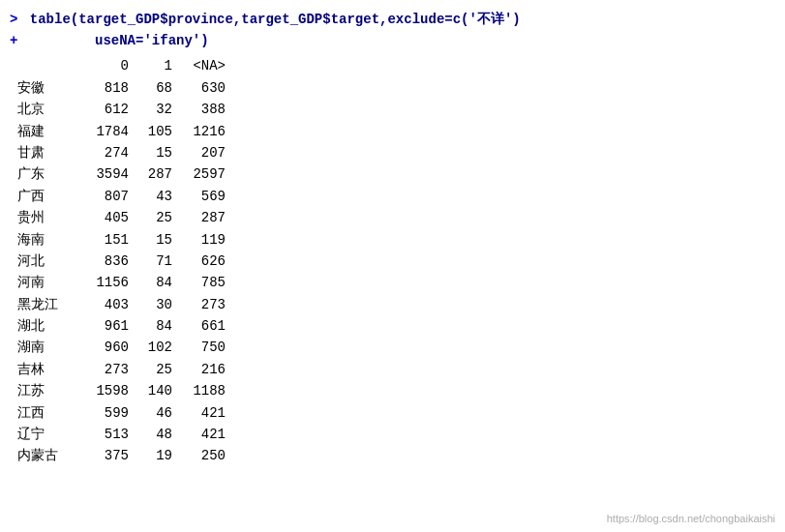 The width and height of the screenshot is (785, 532). What do you see at coordinates (46, 174) in the screenshot?
I see `cell-province: 广东` at bounding box center [46, 174].